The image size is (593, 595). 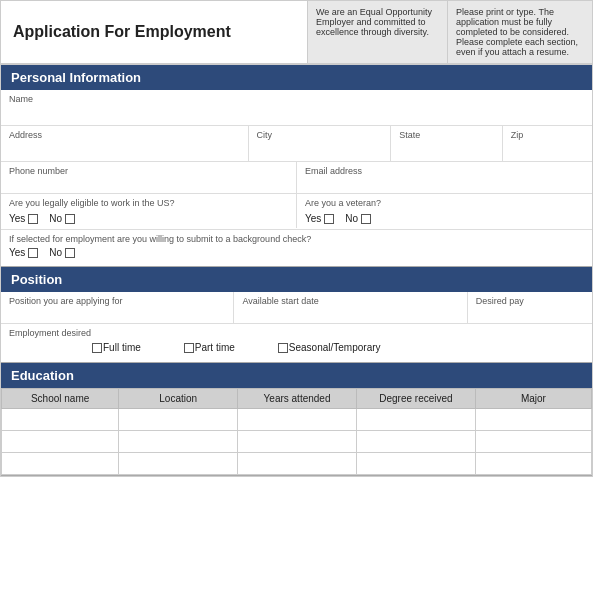 What do you see at coordinates (148, 203) in the screenshot?
I see `eligibility-question: Are you legally eligible to work in the …` at bounding box center [148, 203].